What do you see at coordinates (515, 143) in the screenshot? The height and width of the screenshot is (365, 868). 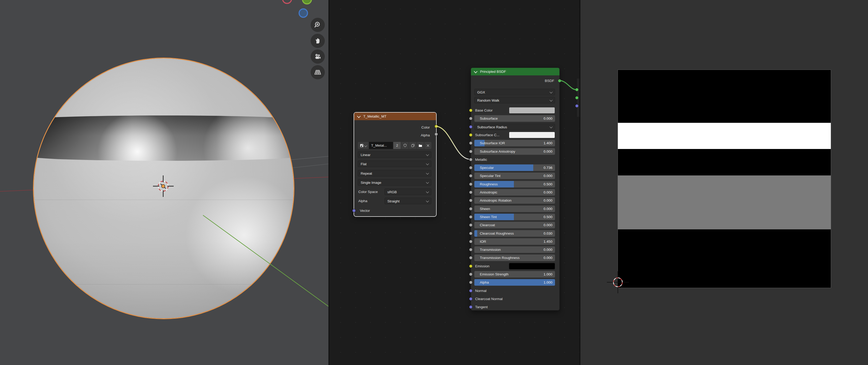 I see `subsurface-ior-slider: Subsurface IOR1.400` at bounding box center [515, 143].